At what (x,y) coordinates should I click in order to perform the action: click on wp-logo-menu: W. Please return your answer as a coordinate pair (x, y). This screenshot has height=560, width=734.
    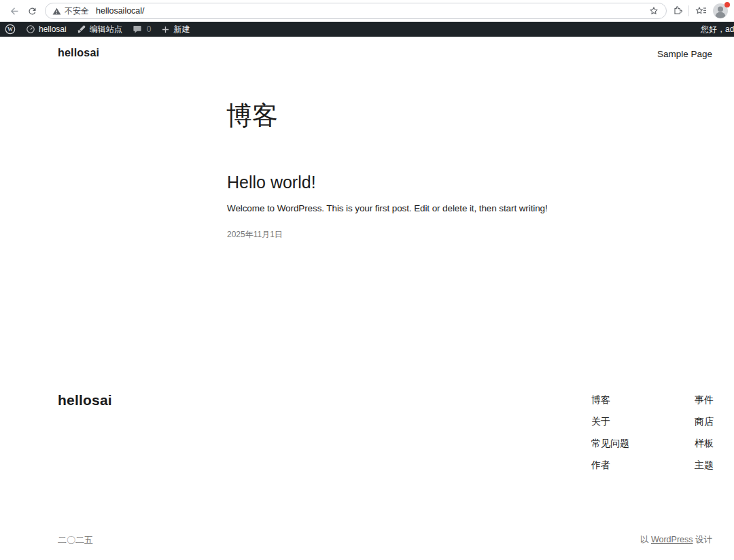
    Looking at the image, I should click on (10, 29).